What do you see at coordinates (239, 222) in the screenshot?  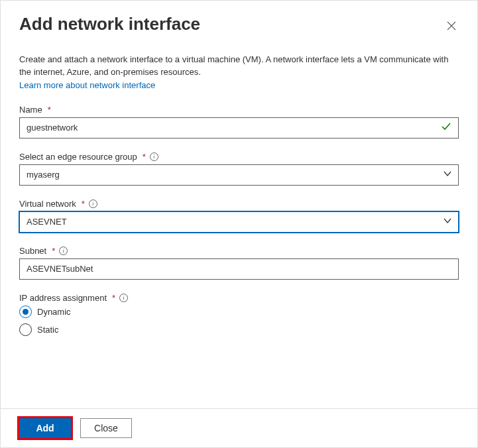 I see `vnet-select: ASEVNET` at bounding box center [239, 222].